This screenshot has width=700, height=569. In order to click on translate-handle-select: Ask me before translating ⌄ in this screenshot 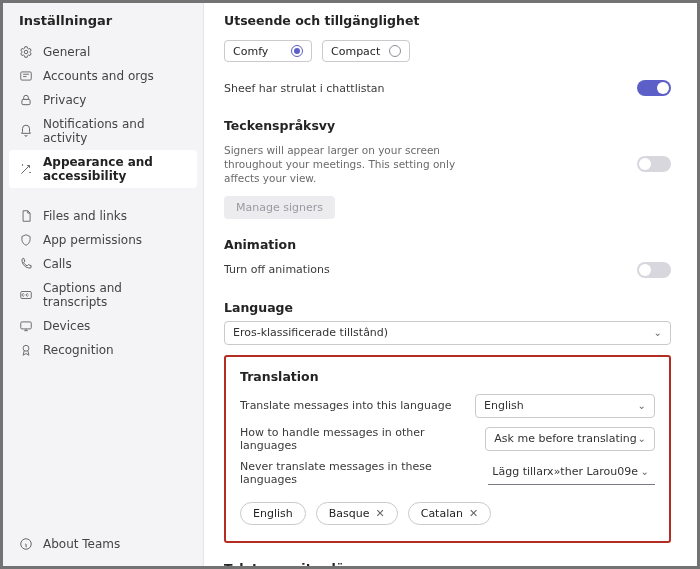, I will do `click(570, 439)`.